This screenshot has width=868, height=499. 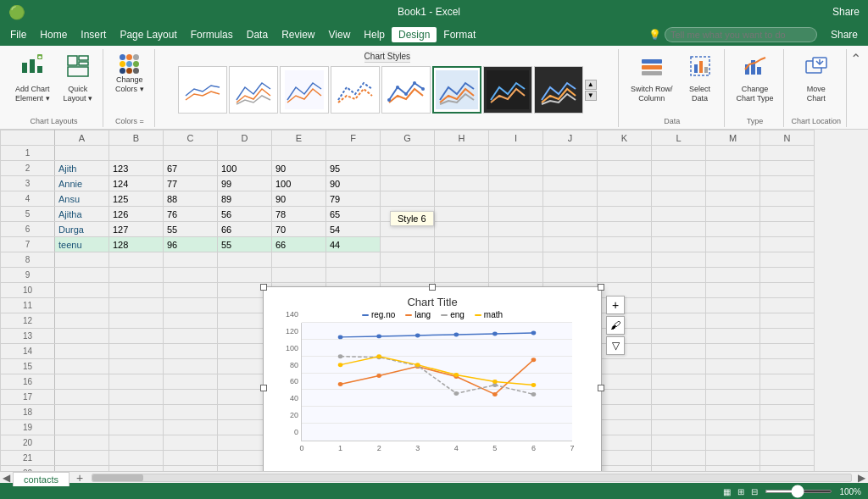 What do you see at coordinates (93, 35) in the screenshot?
I see `menu-insert: Insert` at bounding box center [93, 35].